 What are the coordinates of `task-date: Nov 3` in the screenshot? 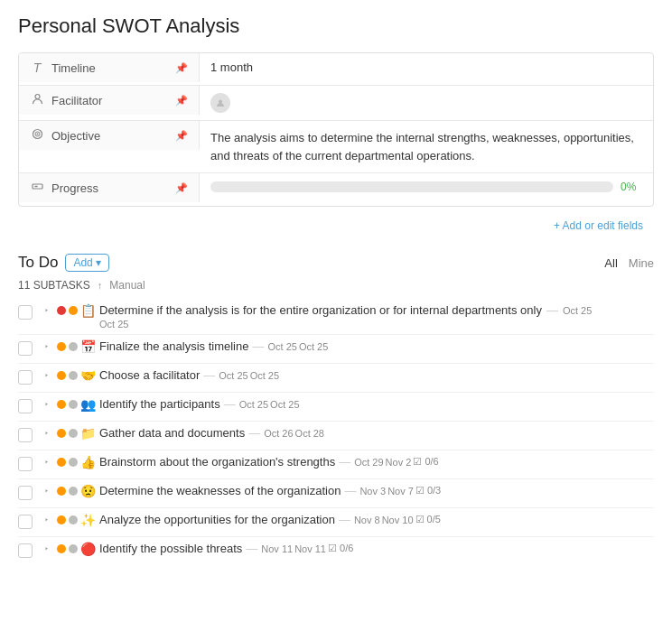 It's located at (372, 491).